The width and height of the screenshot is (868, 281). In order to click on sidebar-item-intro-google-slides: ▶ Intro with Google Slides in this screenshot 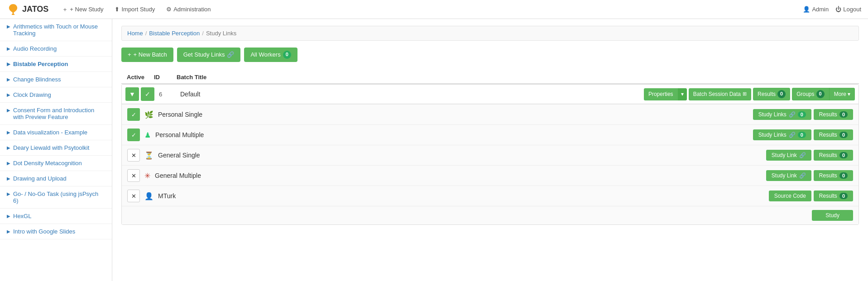, I will do `click(56, 232)`.